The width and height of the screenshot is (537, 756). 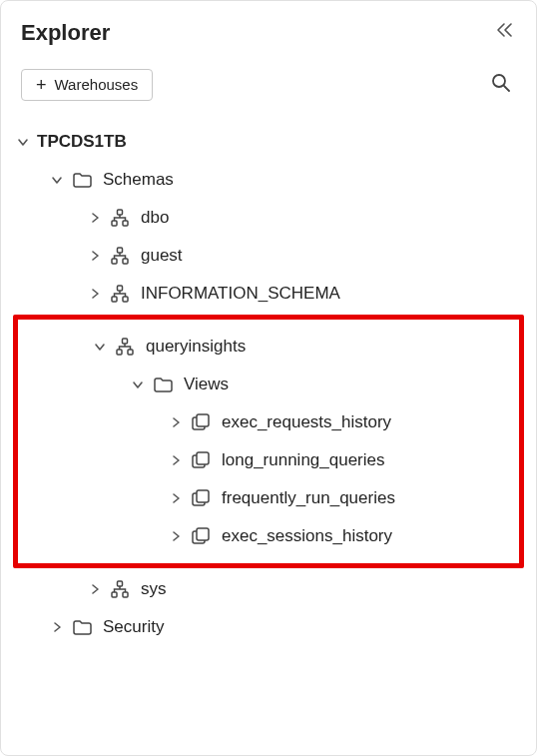 What do you see at coordinates (268, 384) in the screenshot?
I see `tree-node-views-folder: Views` at bounding box center [268, 384].